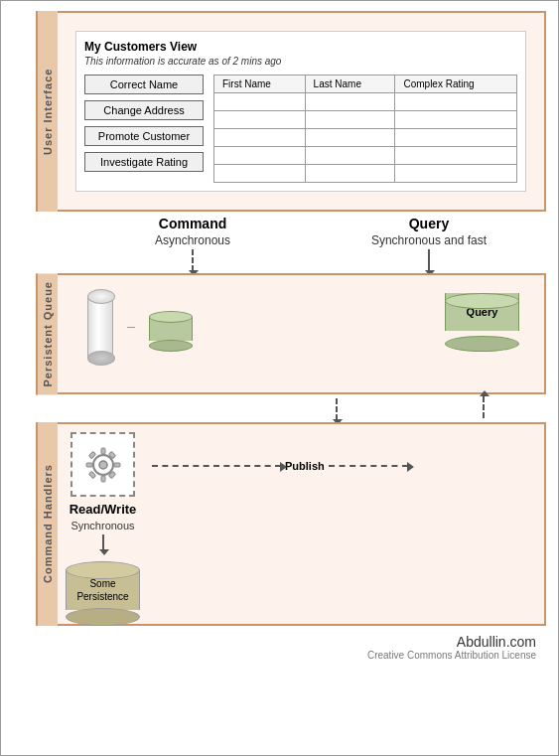 The height and width of the screenshot is (756, 559). Describe the element at coordinates (47, 111) in the screenshot. I see `ui-section-label: User Interface` at that location.